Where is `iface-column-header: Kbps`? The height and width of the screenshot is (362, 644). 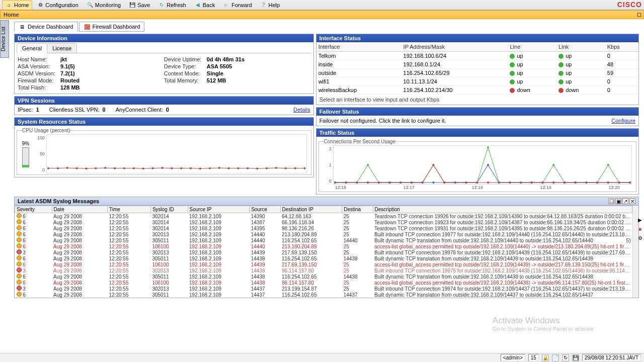 iface-column-header: Kbps is located at coordinates (622, 47).